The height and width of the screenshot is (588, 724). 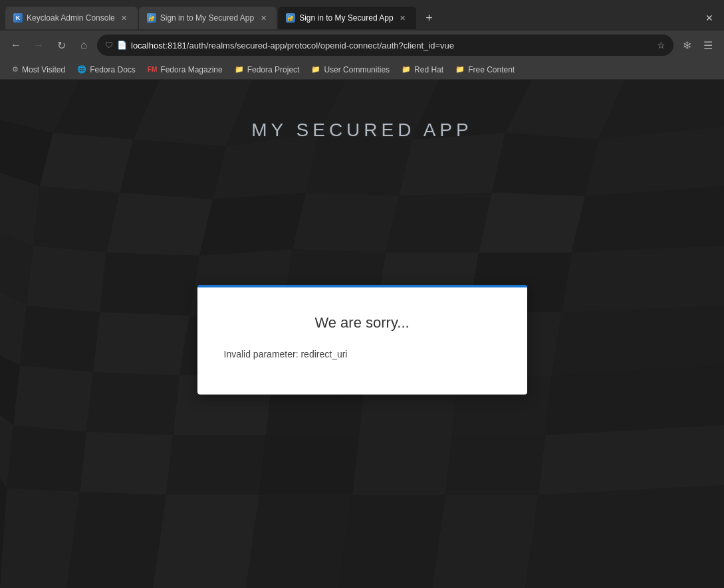 What do you see at coordinates (709, 18) in the screenshot?
I see `close-window-button: ✕` at bounding box center [709, 18].